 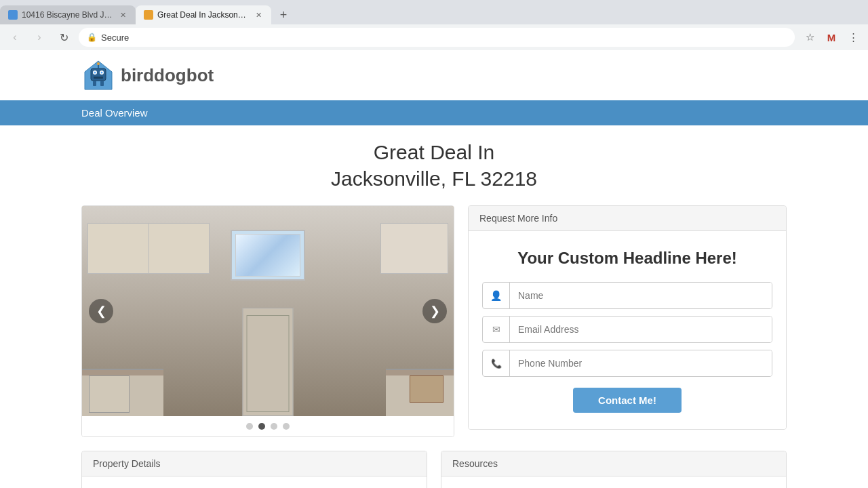 I want to click on logo-text: birddogbot, so click(x=167, y=76).